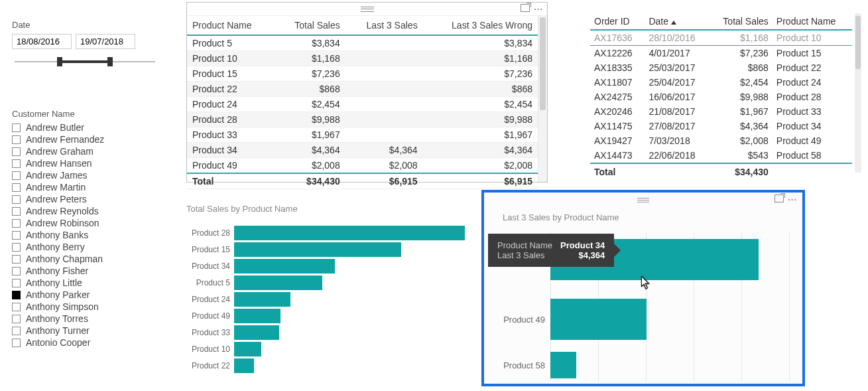 Image resolution: width=868 pixels, height=391 pixels. What do you see at coordinates (85, 247) in the screenshot?
I see `customer-item: Anthony Berry` at bounding box center [85, 247].